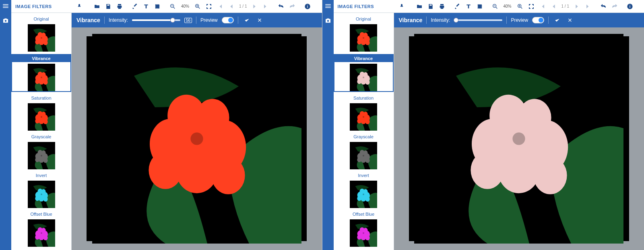 The image size is (644, 250). What do you see at coordinates (577, 6) in the screenshot?
I see `next-page-icon` at bounding box center [577, 6].